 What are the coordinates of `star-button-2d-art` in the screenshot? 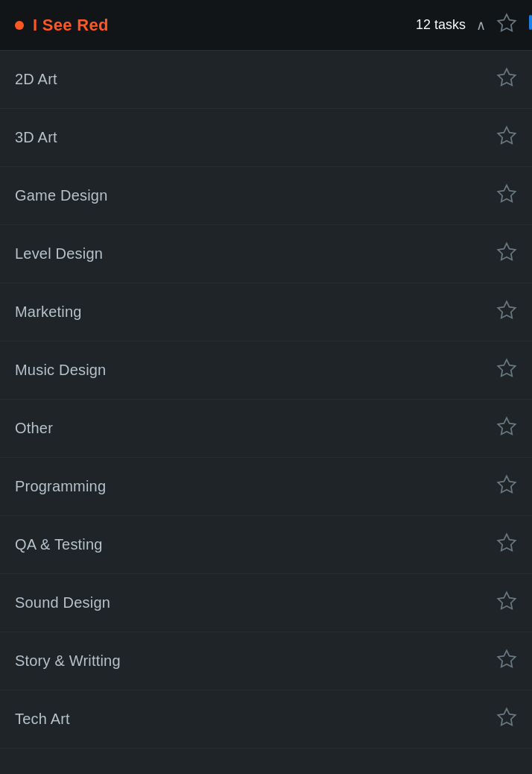 It's located at (507, 80).